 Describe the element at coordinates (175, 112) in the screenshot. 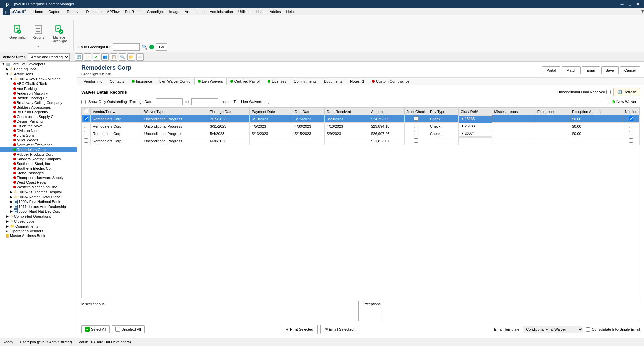

I see `col-header-waiver-type: Waiver Type` at that location.